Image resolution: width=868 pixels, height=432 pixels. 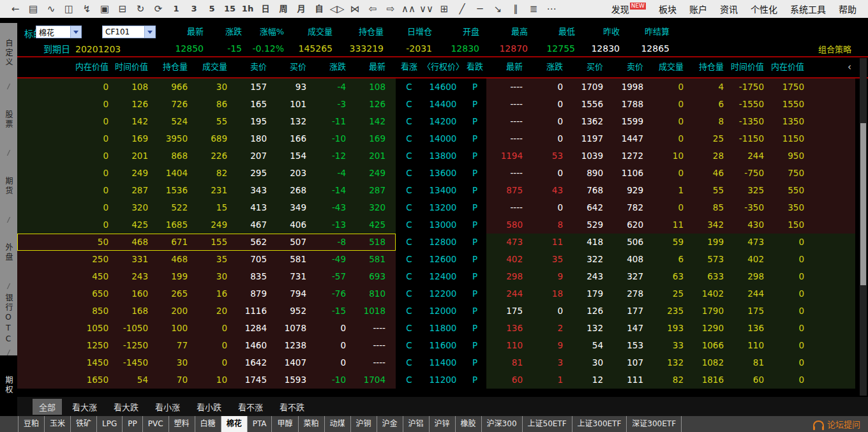 I want to click on instrument-tab-沪铜: 沪铜, so click(x=364, y=424).